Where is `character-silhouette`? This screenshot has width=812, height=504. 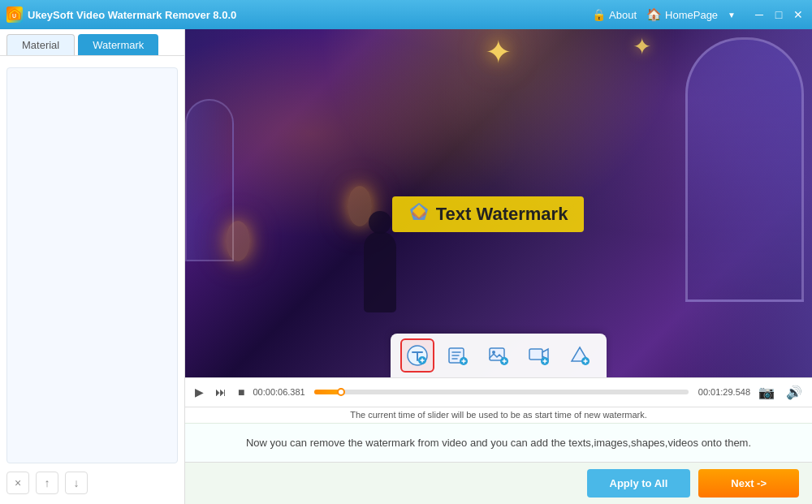 character-silhouette is located at coordinates (380, 272).